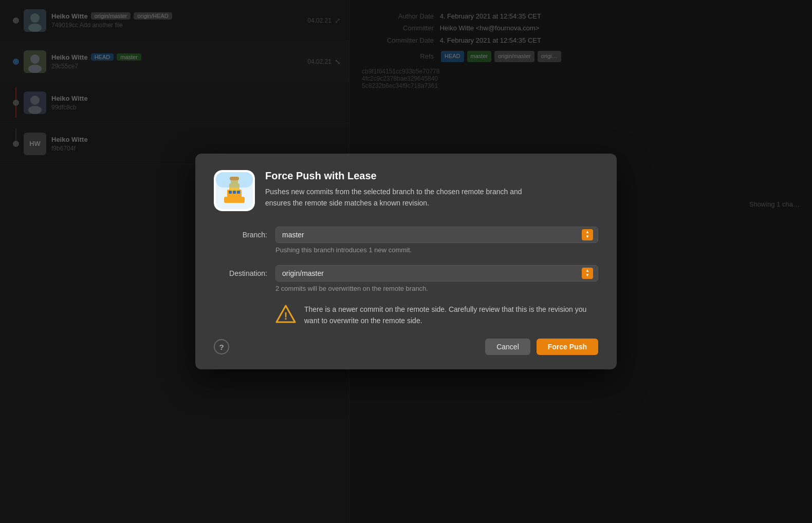 This screenshot has height=523, width=812. I want to click on destination-field-block: origin/master 2 commits will be overwrit…, so click(437, 278).